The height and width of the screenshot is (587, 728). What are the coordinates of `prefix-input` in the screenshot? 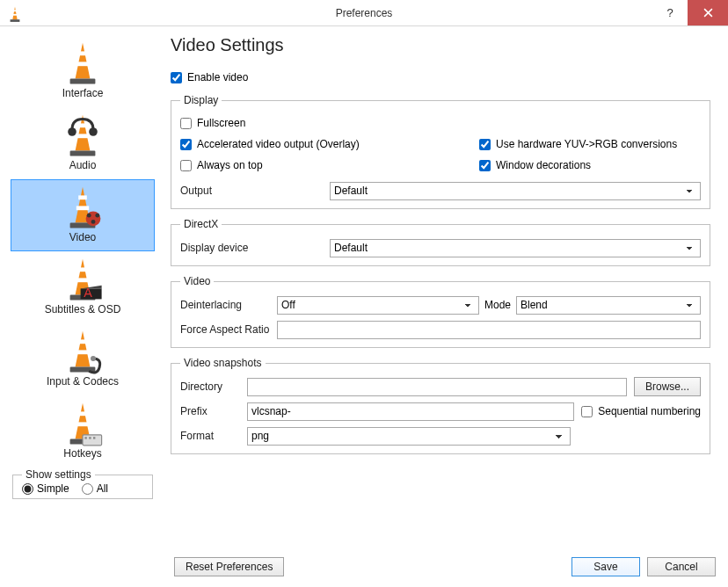 It's located at (411, 411).